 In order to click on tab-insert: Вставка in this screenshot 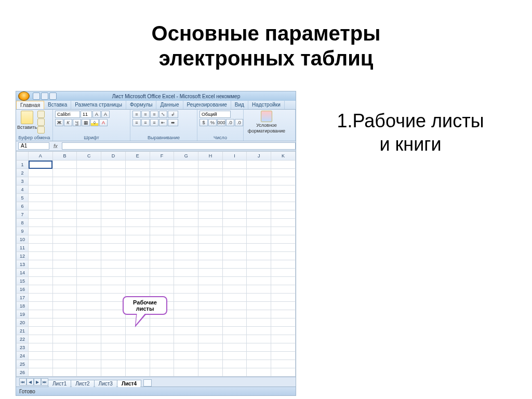, I will do `click(58, 105)`.